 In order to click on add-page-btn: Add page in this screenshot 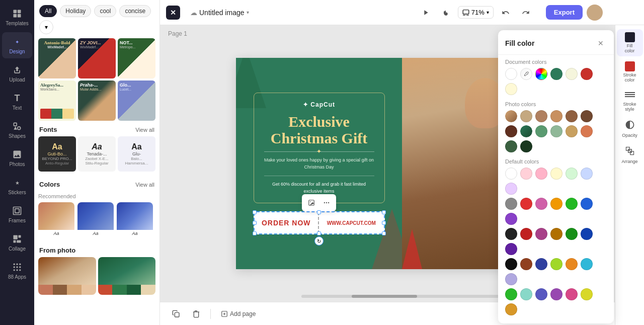, I will do `click(238, 314)`.